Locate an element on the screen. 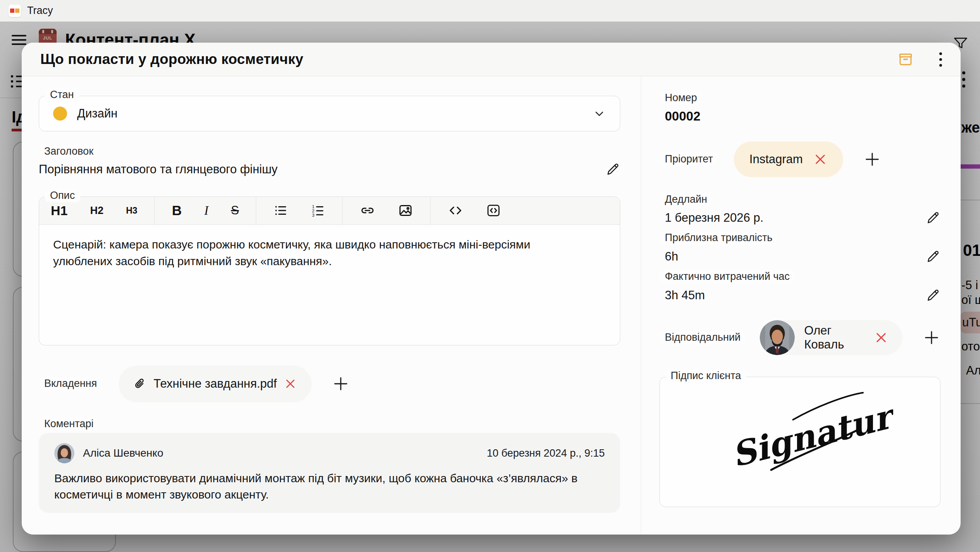  priority-row: Пріоритет Instagram is located at coordinates (800, 159).